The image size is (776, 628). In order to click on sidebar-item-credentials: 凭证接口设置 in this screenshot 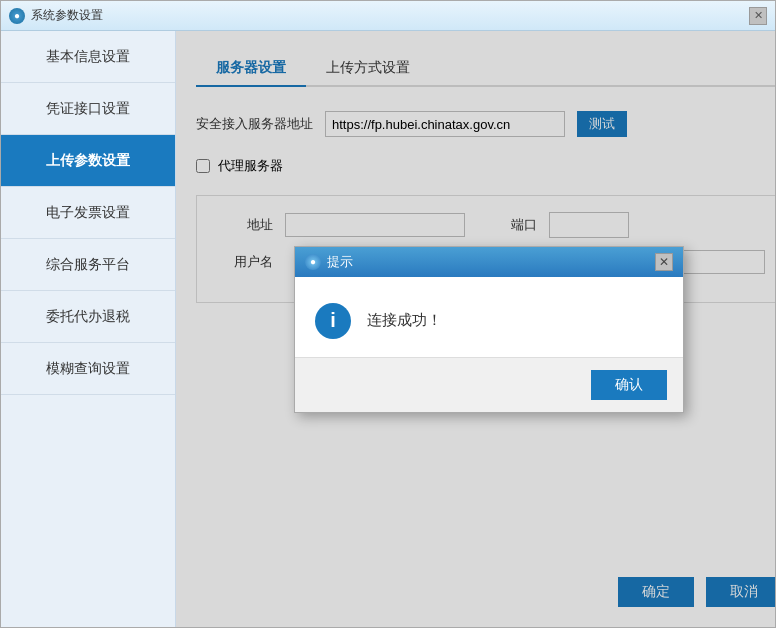, I will do `click(88, 109)`.